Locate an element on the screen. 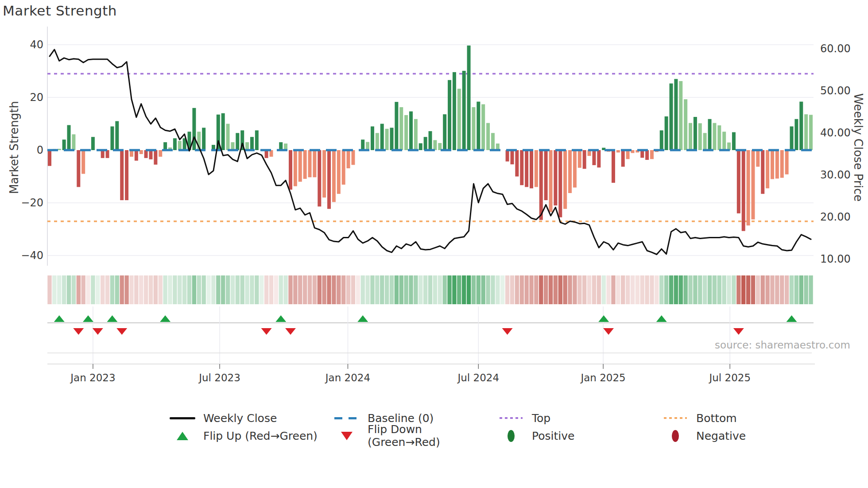  source-attribution: source: sharemaestro.com is located at coordinates (783, 345).